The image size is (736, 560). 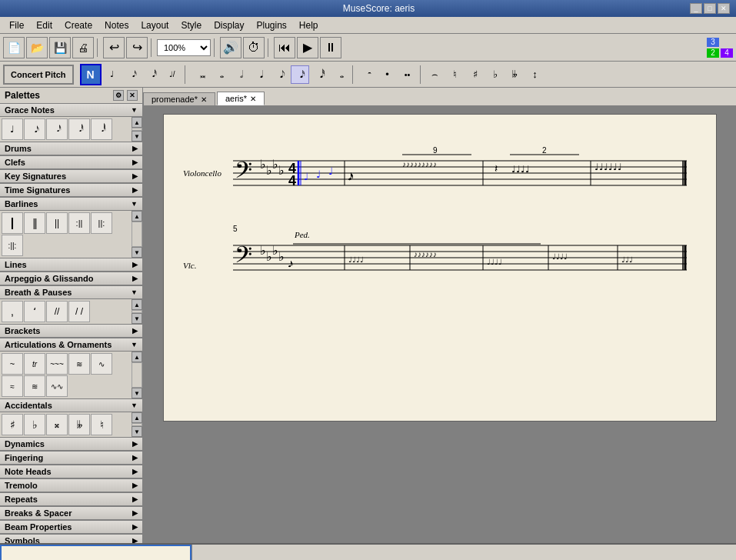 I want to click on rewind-button: ⏮, so click(x=285, y=48).